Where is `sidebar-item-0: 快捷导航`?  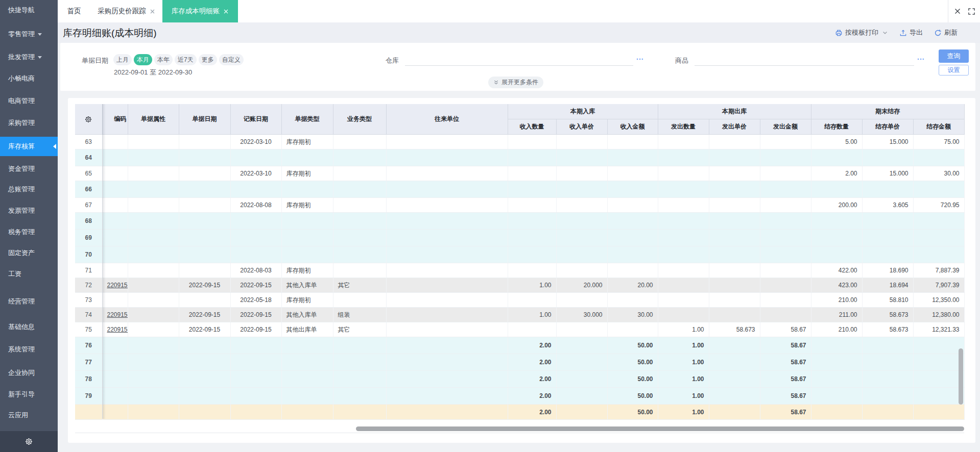 sidebar-item-0: 快捷导航 is located at coordinates (29, 10).